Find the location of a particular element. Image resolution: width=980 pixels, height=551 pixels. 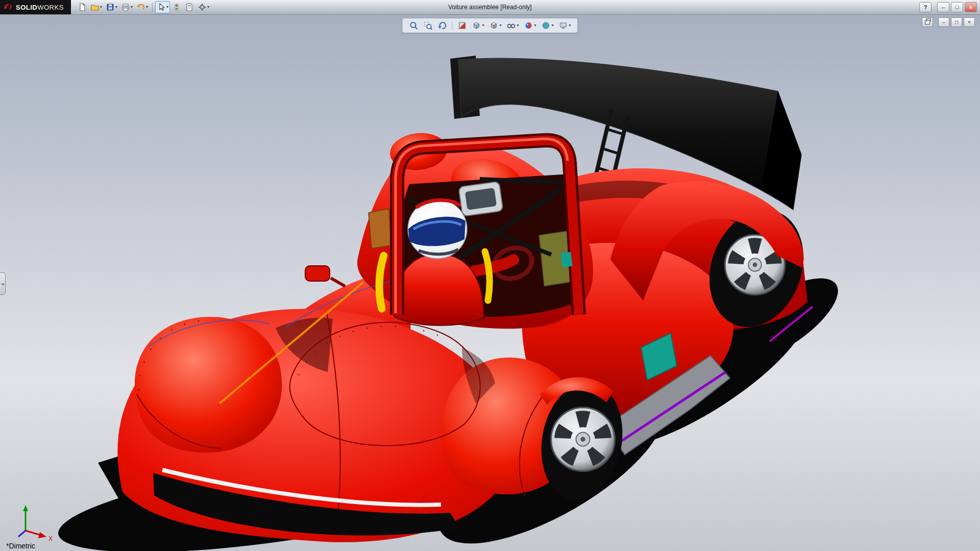

view-settings-button: ▾ is located at coordinates (565, 26).